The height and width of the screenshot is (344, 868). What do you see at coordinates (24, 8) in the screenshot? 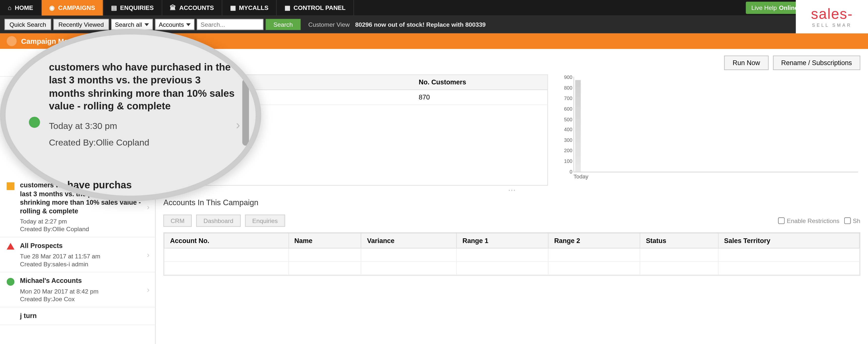
I see `nav-home-label: HOME` at bounding box center [24, 8].